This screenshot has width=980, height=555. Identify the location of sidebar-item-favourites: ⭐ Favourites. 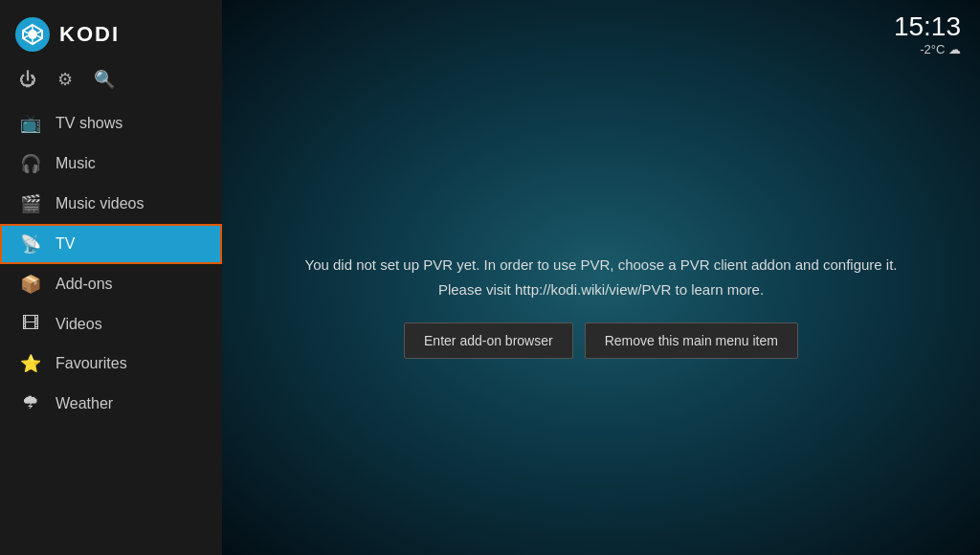
(111, 364).